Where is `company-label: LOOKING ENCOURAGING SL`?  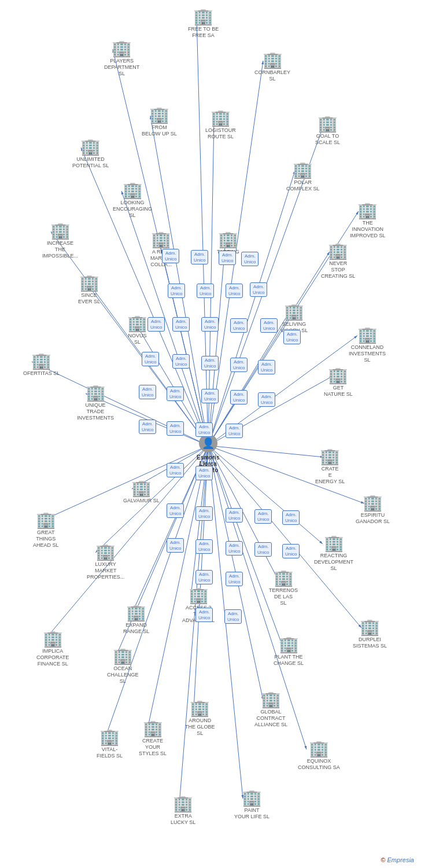
company-label: LOOKING ENCOURAGING SL is located at coordinates (132, 209).